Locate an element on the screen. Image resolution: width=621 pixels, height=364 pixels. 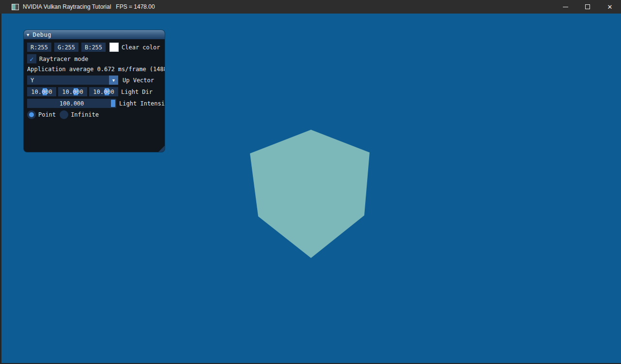
chevron-down-icon: ▼ is located at coordinates (113, 80).